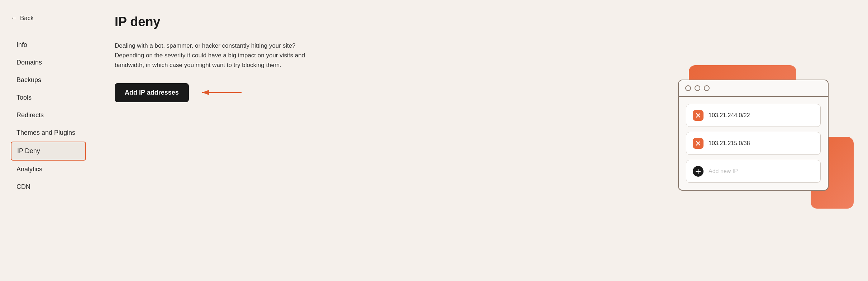 Image resolution: width=868 pixels, height=281 pixels. What do you see at coordinates (54, 18) in the screenshot?
I see `back-button: ← Back` at bounding box center [54, 18].